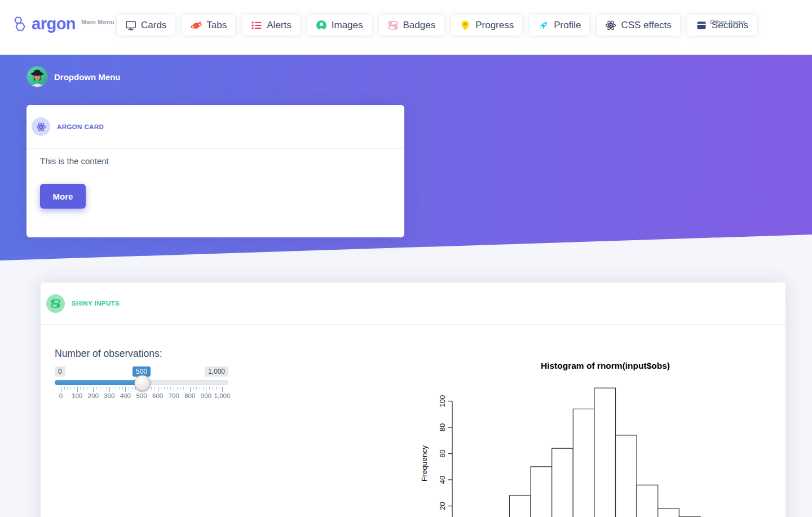  I want to click on nav-item-tabs: Tabs, so click(209, 25).